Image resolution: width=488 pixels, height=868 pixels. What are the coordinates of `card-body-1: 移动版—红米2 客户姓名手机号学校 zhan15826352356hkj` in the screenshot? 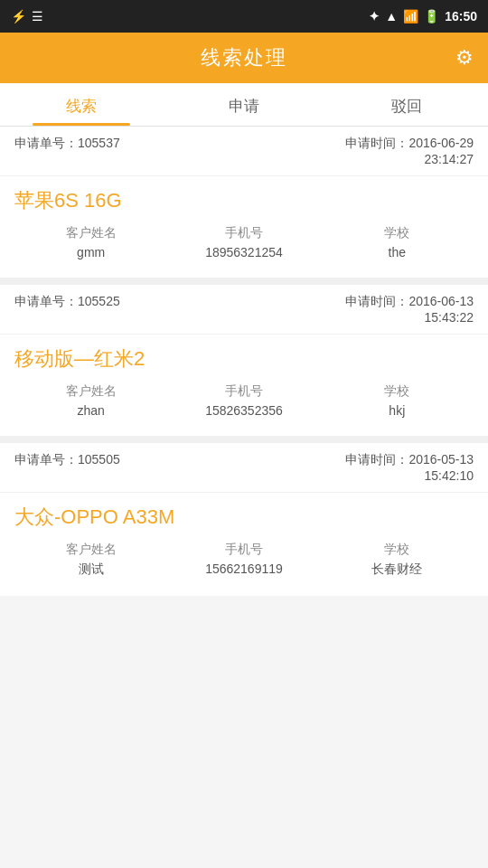 It's located at (244, 385).